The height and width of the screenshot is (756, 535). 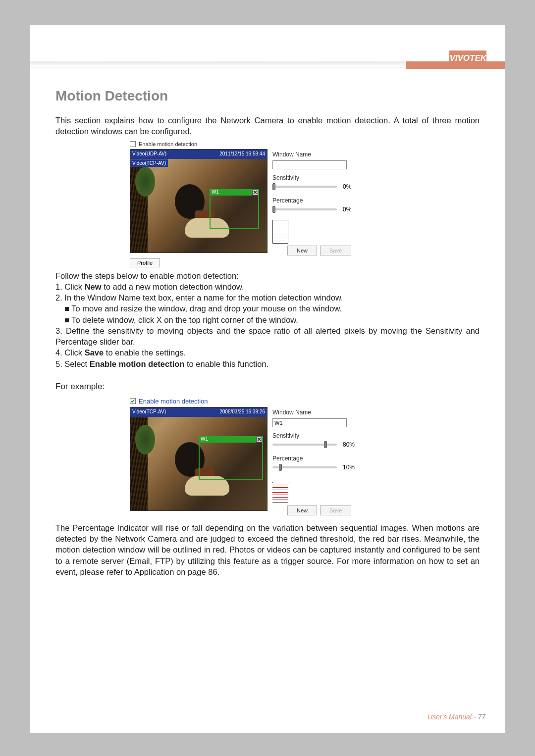 I want to click on window-name-label-2: Window Name, so click(x=322, y=412).